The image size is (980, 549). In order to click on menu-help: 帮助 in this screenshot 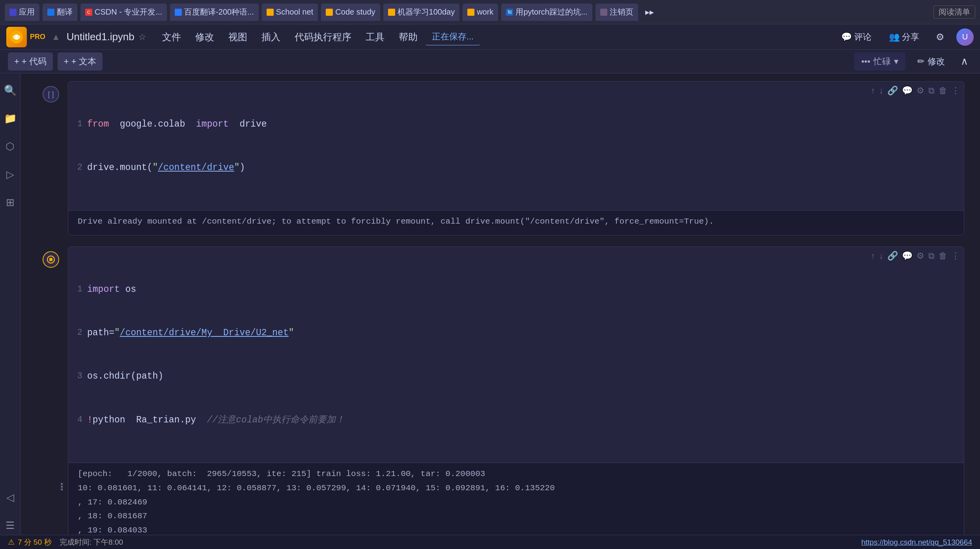, I will do `click(408, 37)`.